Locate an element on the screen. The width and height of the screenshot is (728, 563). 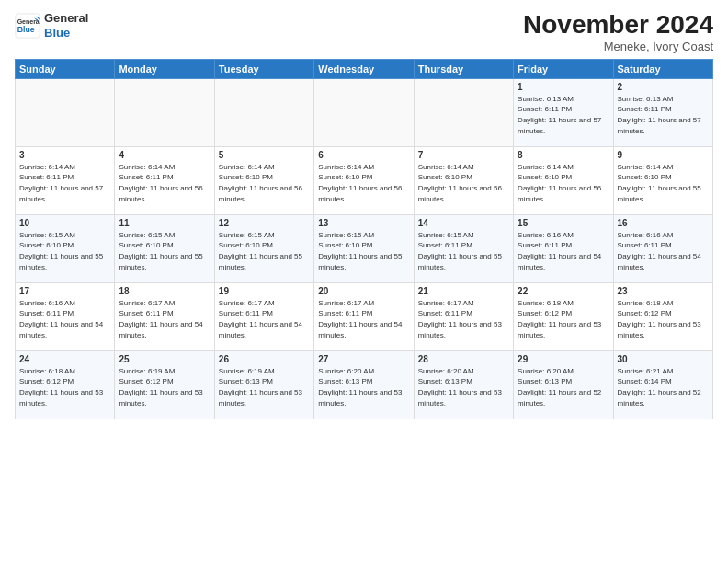
calendar-cell: 15Sunrise: 6:16 AM Sunset: 6:11 PM Dayli… is located at coordinates (563, 248).